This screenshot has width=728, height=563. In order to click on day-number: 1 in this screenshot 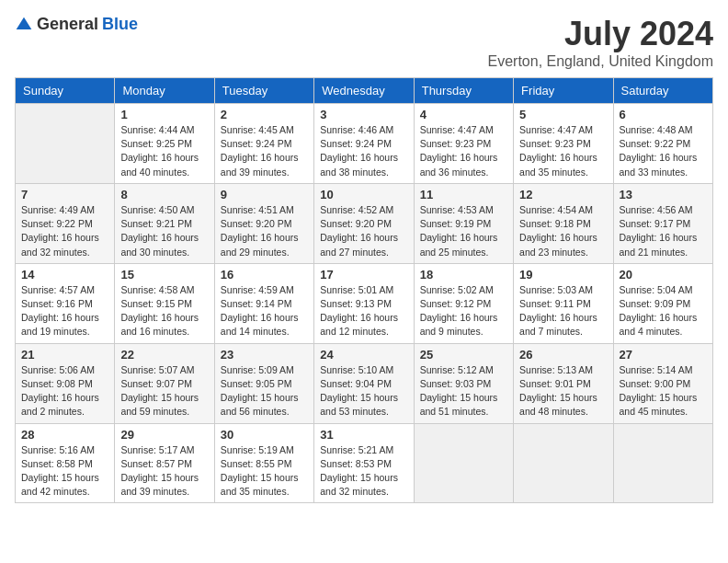, I will do `click(164, 114)`.